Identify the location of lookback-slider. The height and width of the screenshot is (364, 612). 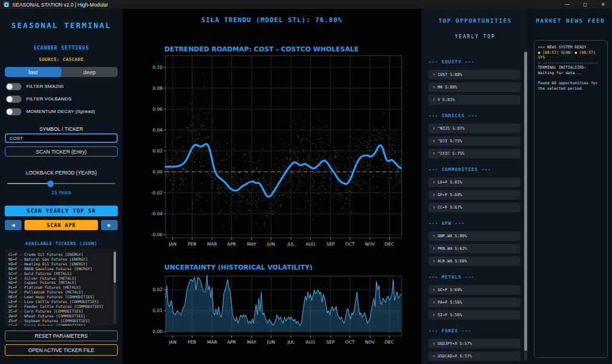
(61, 183).